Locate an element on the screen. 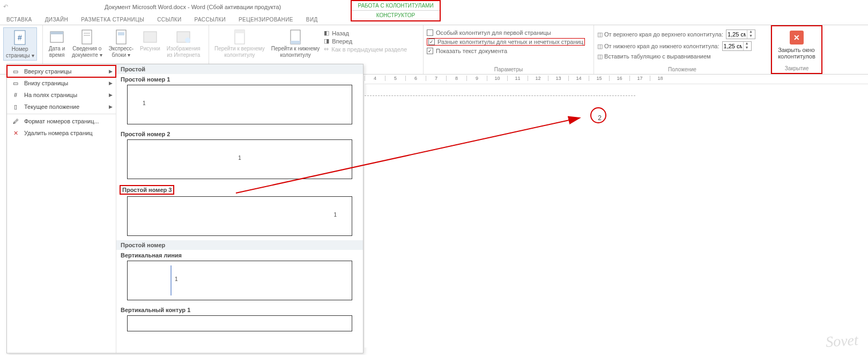  gallery-preview-2: 1 is located at coordinates (240, 159).